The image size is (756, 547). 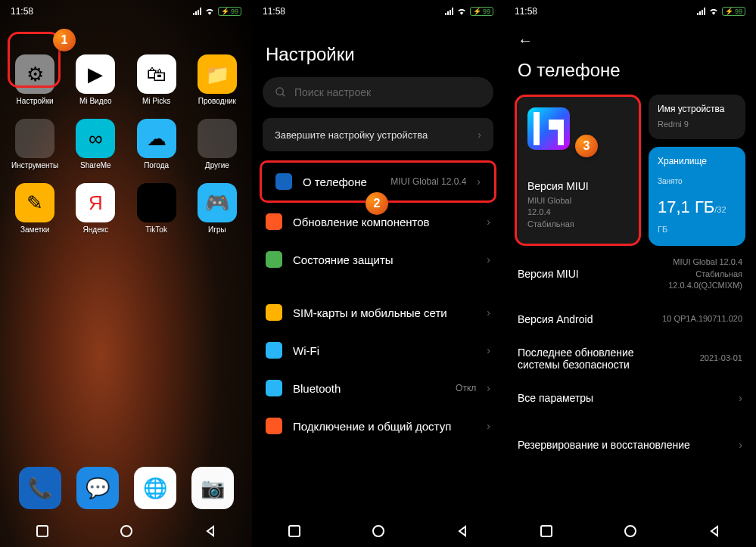 What do you see at coordinates (378, 92) in the screenshot?
I see `search-input: Поиск настроек` at bounding box center [378, 92].